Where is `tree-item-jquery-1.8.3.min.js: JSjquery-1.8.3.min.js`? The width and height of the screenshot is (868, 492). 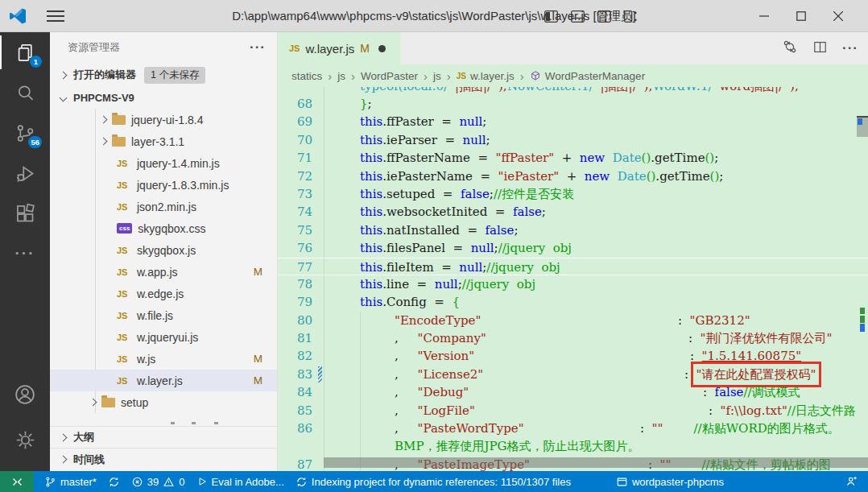
tree-item-jquery-1.8.3.min.js: JSjquery-1.8.3.min.js is located at coordinates (163, 185).